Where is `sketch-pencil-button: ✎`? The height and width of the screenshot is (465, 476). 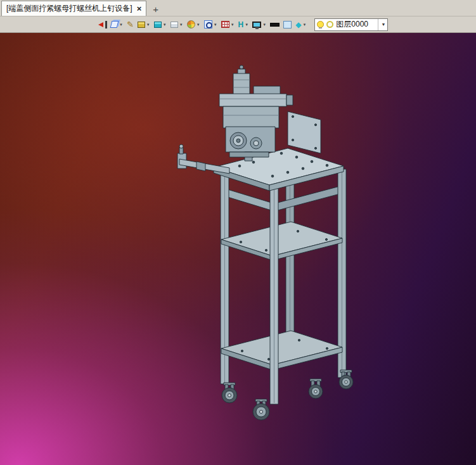 sketch-pencil-button: ✎ is located at coordinates (131, 25).